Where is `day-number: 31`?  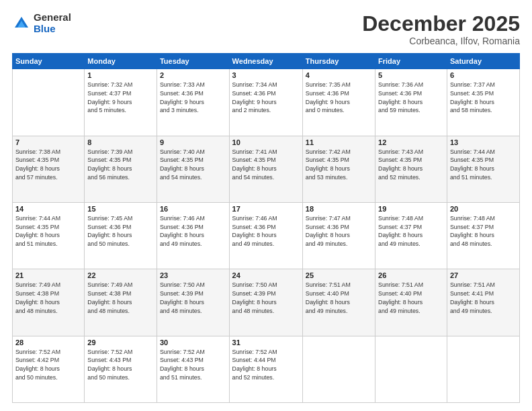
day-number: 31 is located at coordinates (266, 342).